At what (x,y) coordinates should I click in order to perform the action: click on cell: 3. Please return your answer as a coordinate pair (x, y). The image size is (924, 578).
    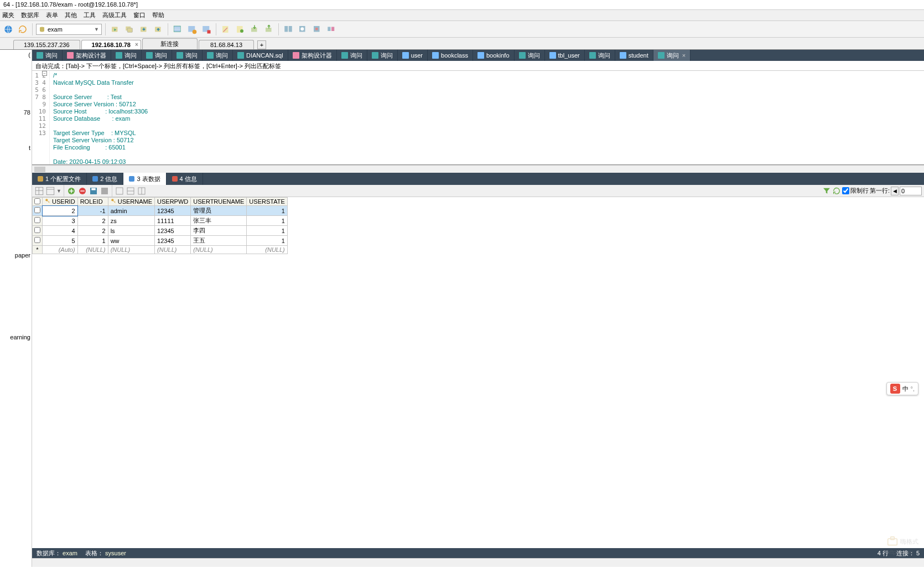
    Looking at the image, I should click on (60, 221).